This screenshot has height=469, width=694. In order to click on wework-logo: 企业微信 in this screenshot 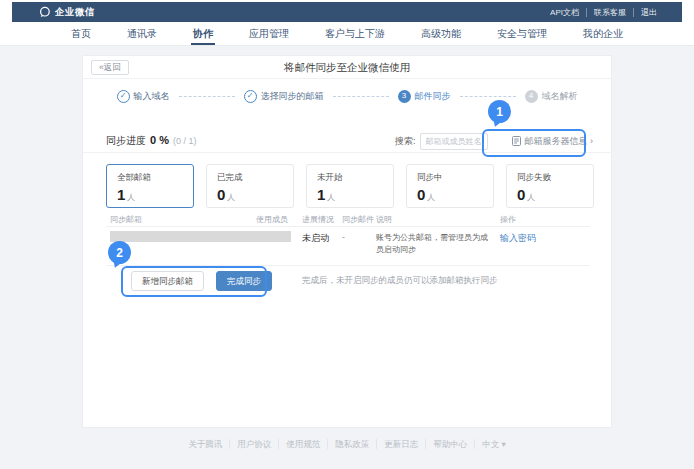, I will do `click(66, 12)`.